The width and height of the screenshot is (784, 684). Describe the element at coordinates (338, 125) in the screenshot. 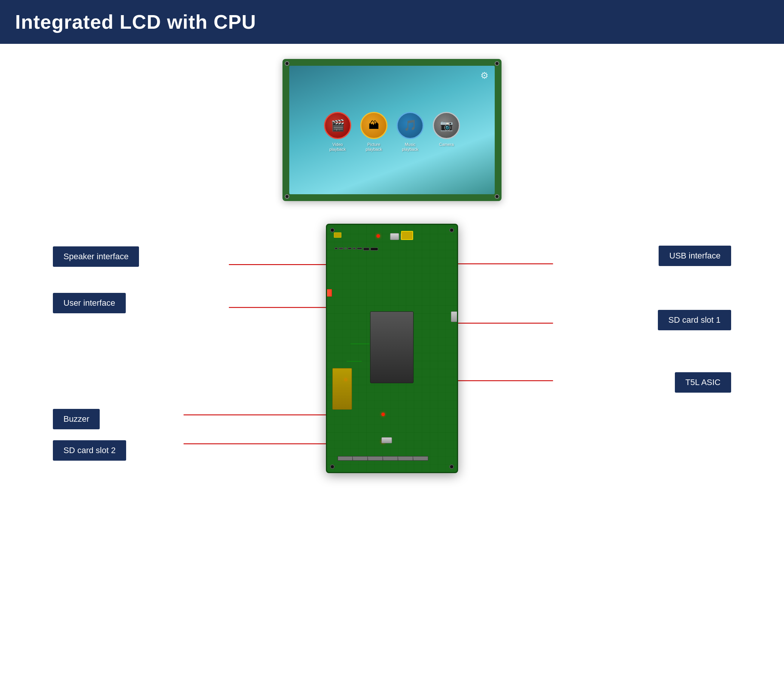

I see `app-circle-video: 🎬` at that location.